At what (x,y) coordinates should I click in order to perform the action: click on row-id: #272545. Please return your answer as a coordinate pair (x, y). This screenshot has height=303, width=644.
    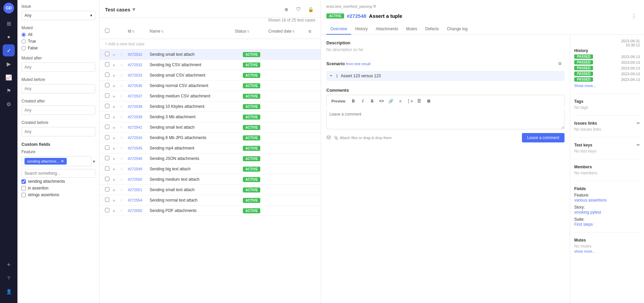
    Looking at the image, I should click on (139, 148).